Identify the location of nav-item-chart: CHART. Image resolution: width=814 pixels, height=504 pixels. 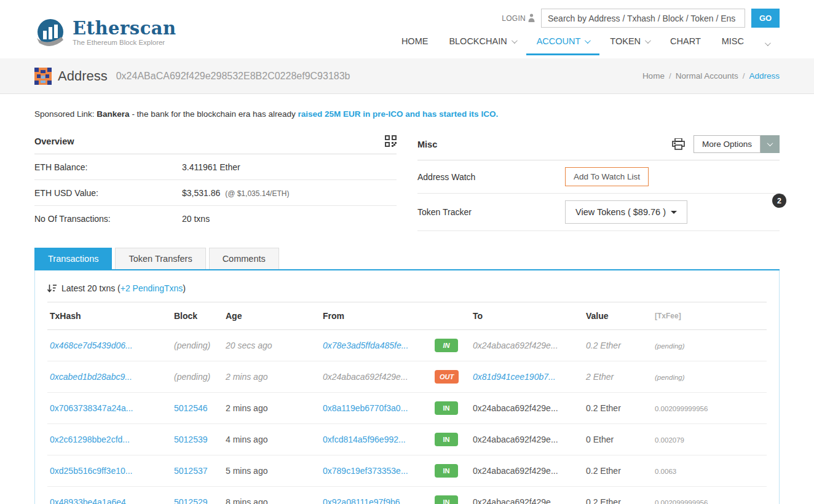
(686, 45).